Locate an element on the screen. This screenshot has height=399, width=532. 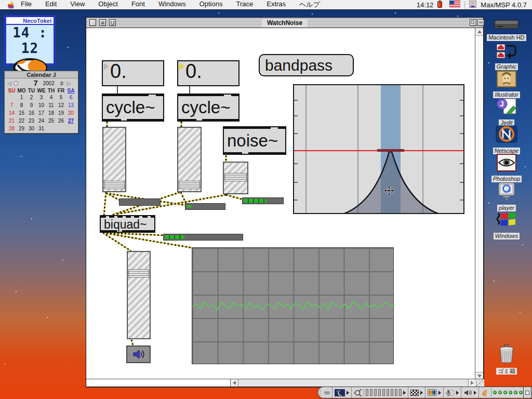
float-numberbox-1: 0. is located at coordinates (133, 73).